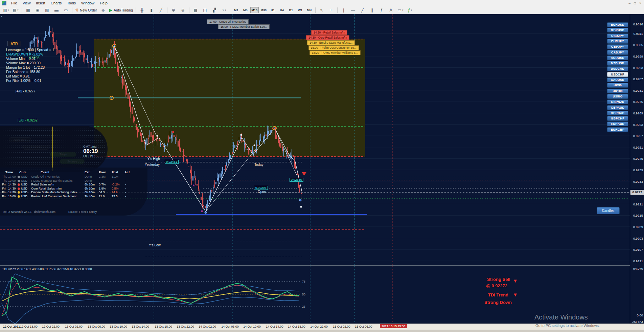 Image resolution: width=644 pixels, height=332 pixels. Describe the element at coordinates (127, 172) in the screenshot. I see `table-header-act: Act` at that location.